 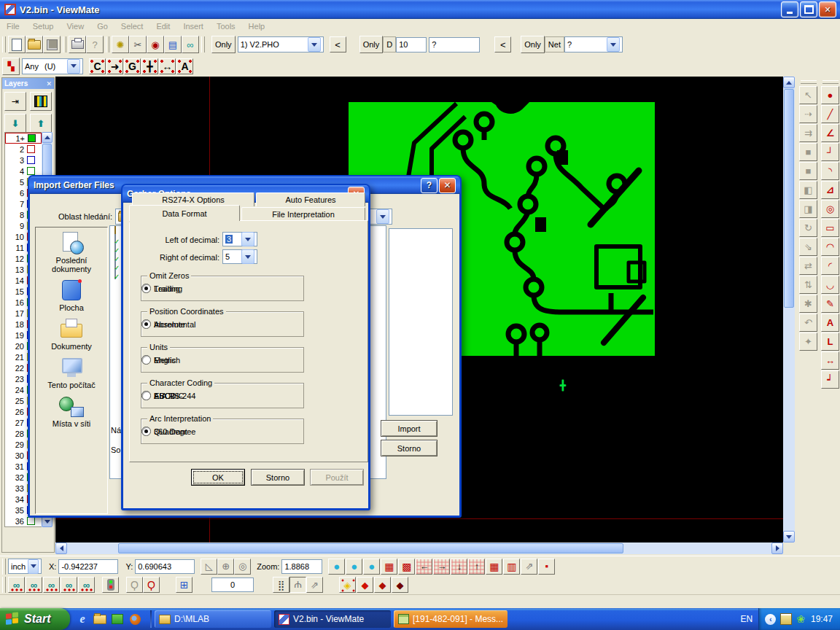 I want to click on select-point-icon: ▪, so click(x=547, y=567).